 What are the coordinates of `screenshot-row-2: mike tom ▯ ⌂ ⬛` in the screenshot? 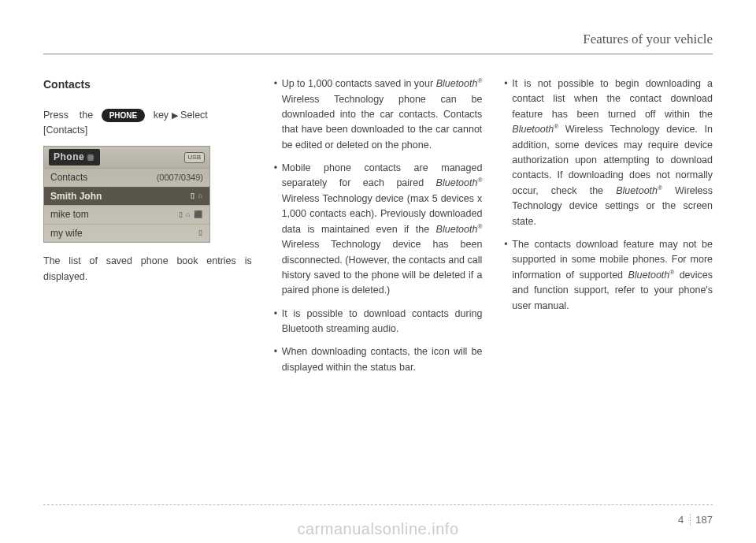 It's located at (127, 214).